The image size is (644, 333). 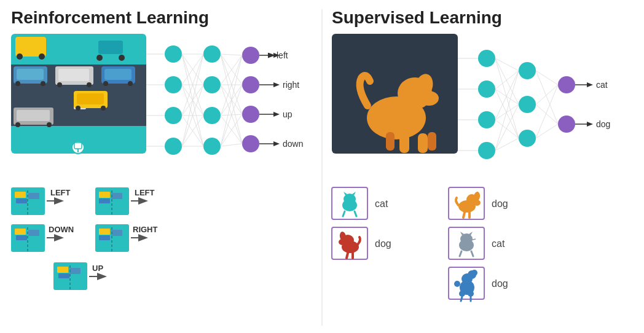 What do you see at coordinates (110, 17) in the screenshot?
I see `rl-title: Reinforcement Learning` at bounding box center [110, 17].